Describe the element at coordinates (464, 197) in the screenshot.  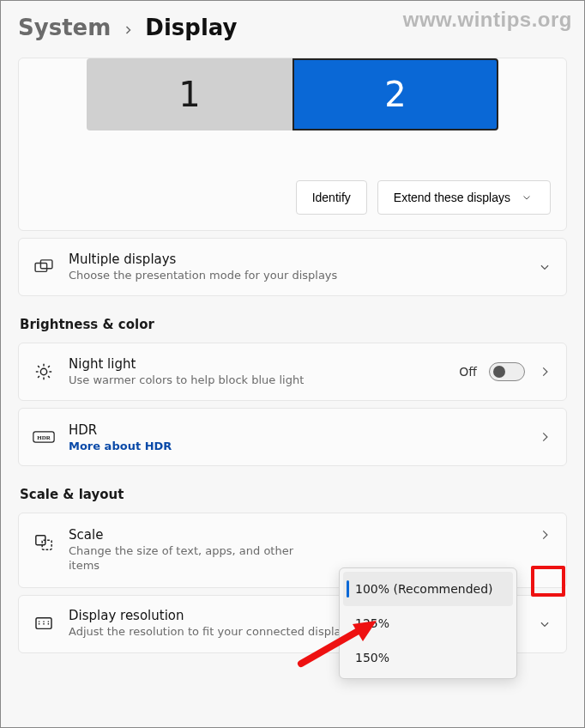
I see `extend-displays-dropdown: Extend these displays` at that location.